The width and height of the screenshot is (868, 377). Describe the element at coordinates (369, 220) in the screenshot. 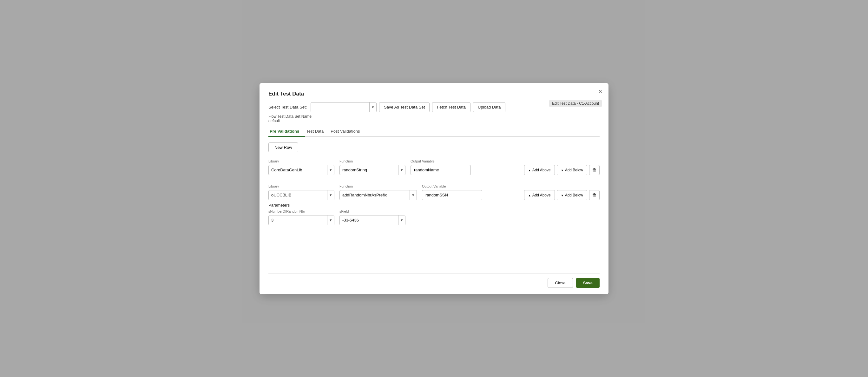

I see `param-2-input` at that location.